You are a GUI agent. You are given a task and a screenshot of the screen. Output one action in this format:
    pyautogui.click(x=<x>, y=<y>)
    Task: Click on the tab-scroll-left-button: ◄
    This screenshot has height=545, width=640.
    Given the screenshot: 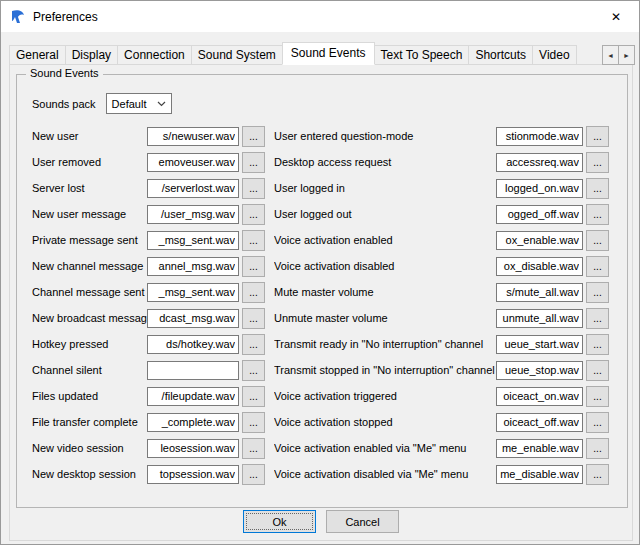 What is the action you would take?
    pyautogui.click(x=610, y=55)
    